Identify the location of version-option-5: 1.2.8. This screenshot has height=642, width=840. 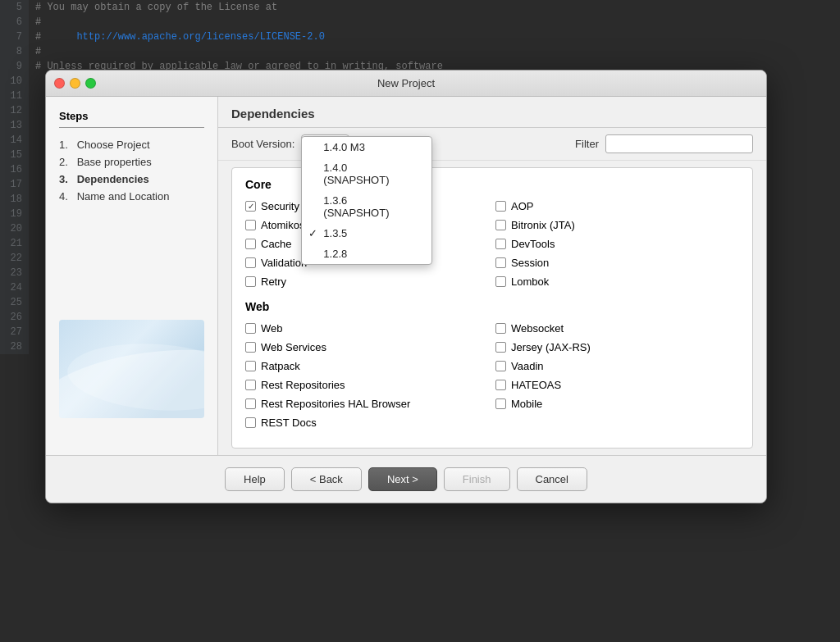
(367, 254).